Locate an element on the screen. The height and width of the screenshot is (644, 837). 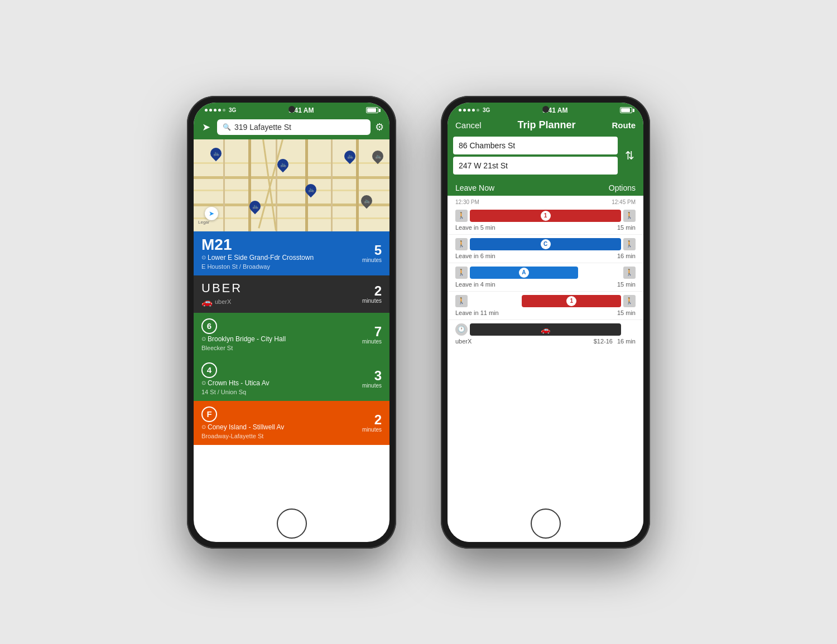
minutes-label-uber: minutes is located at coordinates (372, 301).